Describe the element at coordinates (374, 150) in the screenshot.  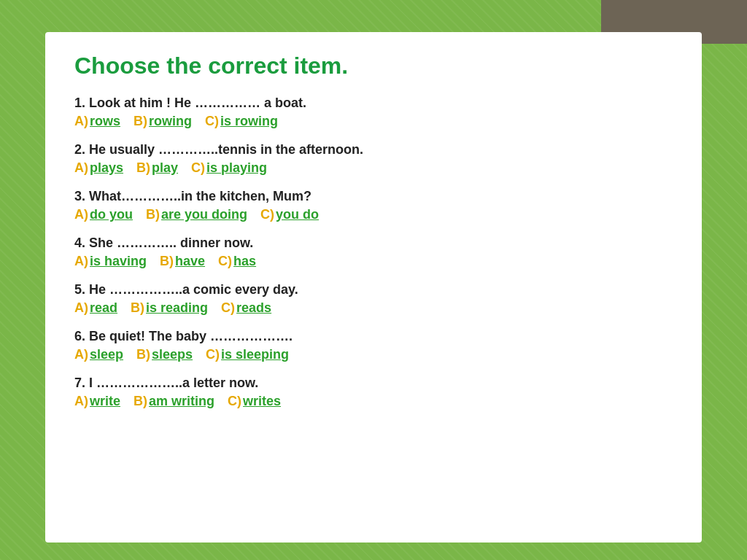
I see `question-text-2: 2. He usually …………..tennis in the aftern…` at that location.